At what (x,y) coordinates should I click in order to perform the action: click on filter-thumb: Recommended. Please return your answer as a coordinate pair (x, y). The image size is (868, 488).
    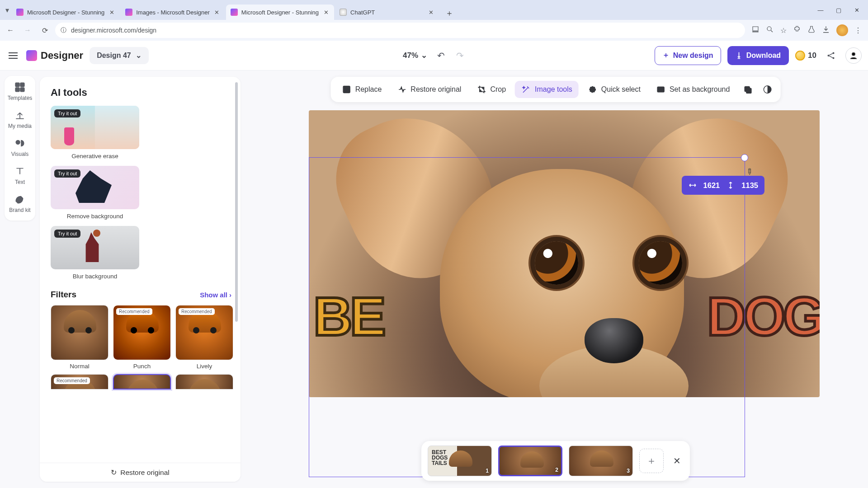
    Looking at the image, I should click on (142, 333).